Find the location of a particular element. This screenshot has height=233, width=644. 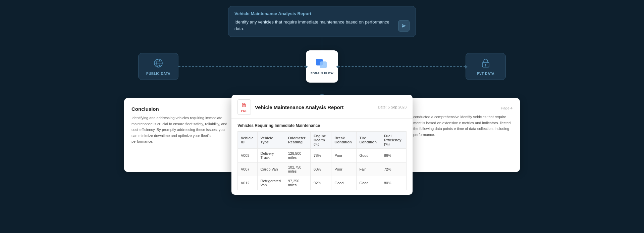

table-cell: 92% is located at coordinates (321, 183).